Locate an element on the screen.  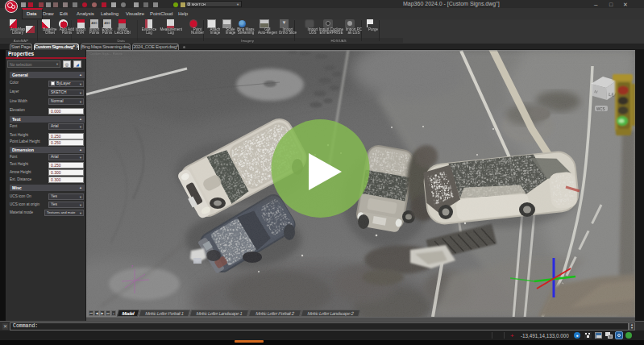
svg-text: Custom Sign... Rotate is located at coordinates (106, 53).